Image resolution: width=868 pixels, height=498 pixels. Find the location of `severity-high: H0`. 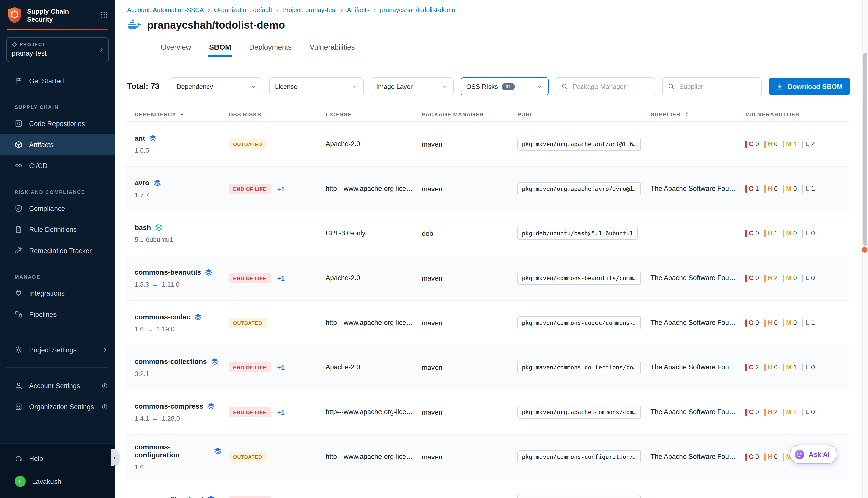

severity-high: H0 is located at coordinates (771, 189).